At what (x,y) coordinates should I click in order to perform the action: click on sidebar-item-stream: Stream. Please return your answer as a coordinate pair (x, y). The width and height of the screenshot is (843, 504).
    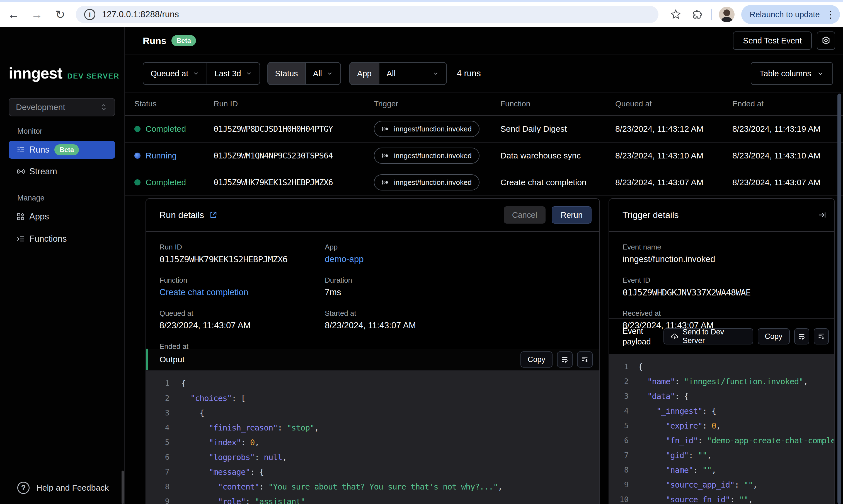
    Looking at the image, I should click on (62, 172).